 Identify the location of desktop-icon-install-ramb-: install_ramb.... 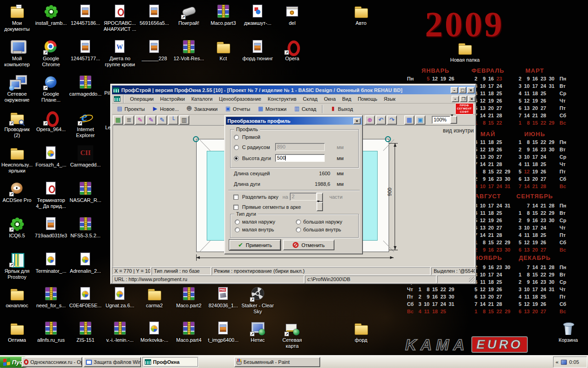
(51, 21).